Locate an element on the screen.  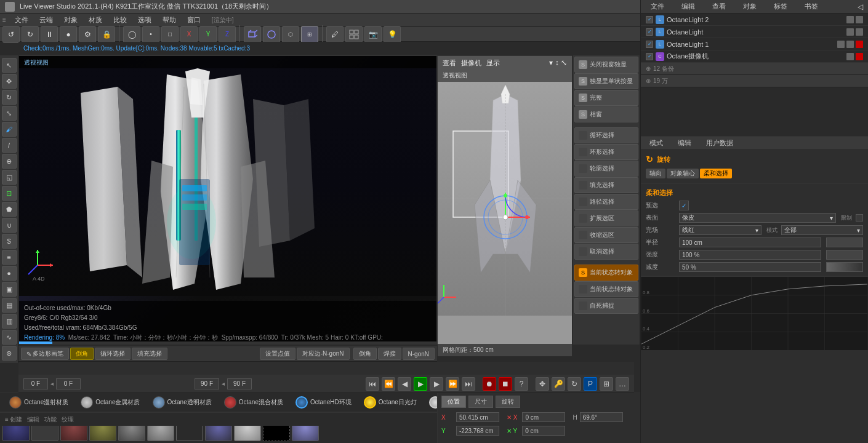
tool-loop-sel: 循环选择 is located at coordinates (606, 135).